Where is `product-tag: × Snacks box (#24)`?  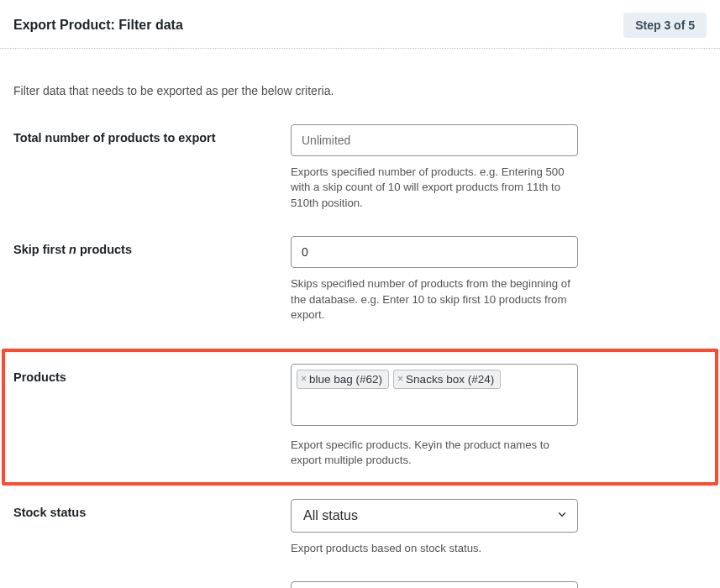 product-tag: × Snacks box (#24) is located at coordinates (447, 380).